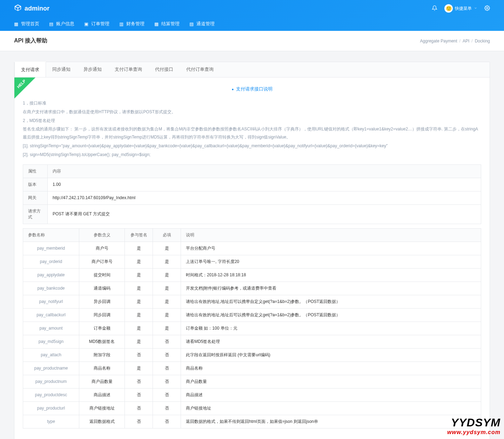 Image resolution: width=504 pixels, height=439 pixels. What do you see at coordinates (18, 8) in the screenshot?
I see `logo-icon` at bounding box center [18, 8].